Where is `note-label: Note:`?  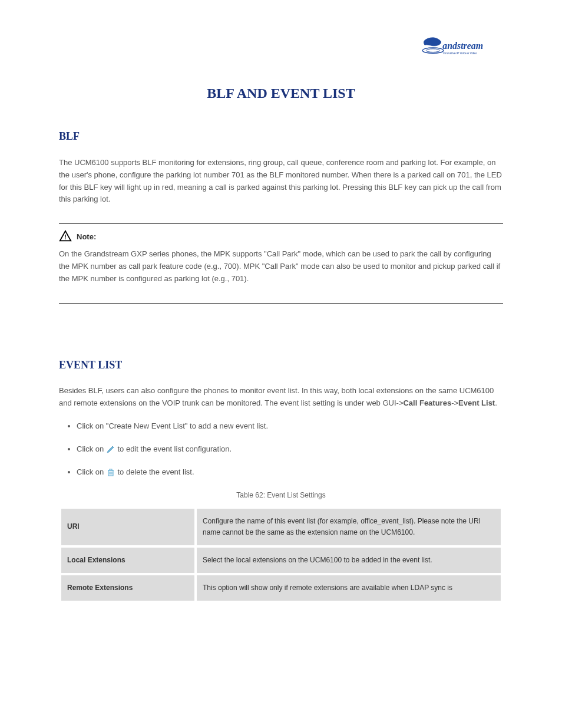
note-label: Note: is located at coordinates (86, 237).